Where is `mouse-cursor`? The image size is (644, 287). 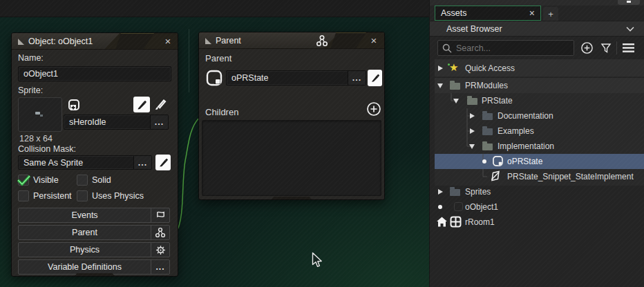 mouse-cursor is located at coordinates (318, 261).